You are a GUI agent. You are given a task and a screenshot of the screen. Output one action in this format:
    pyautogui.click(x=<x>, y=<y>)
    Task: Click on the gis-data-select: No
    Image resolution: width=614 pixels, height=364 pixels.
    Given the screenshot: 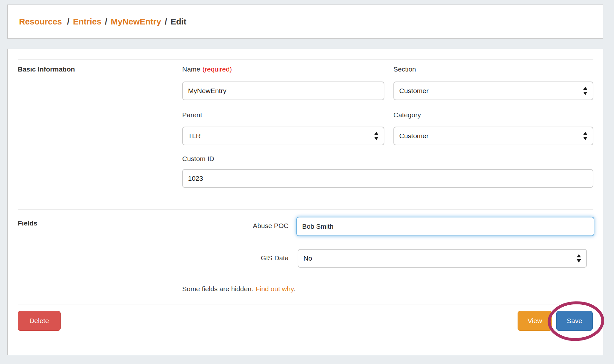 What is the action you would take?
    pyautogui.click(x=442, y=258)
    